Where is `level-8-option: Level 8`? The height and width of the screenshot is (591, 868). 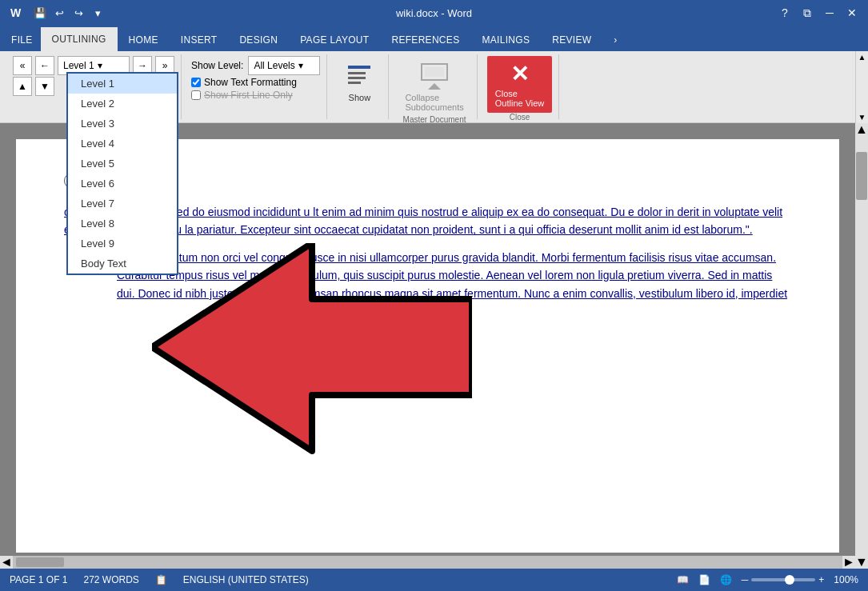 level-8-option: Level 8 is located at coordinates (122, 224).